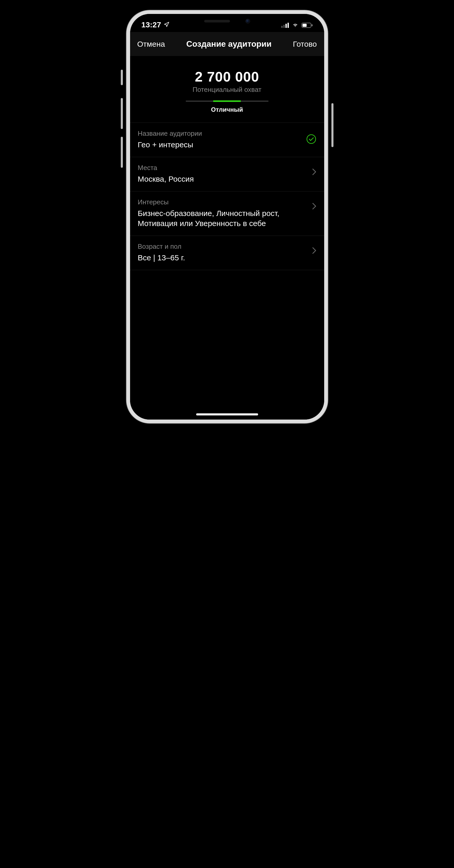  Describe the element at coordinates (223, 218) in the screenshot. I see `interests-value: Бизнес-образование, Личностный рост, Мот…` at that location.